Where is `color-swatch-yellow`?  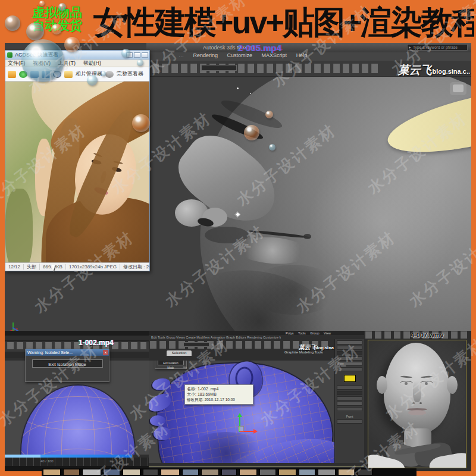
color-swatch-yellow is located at coordinates (350, 378).